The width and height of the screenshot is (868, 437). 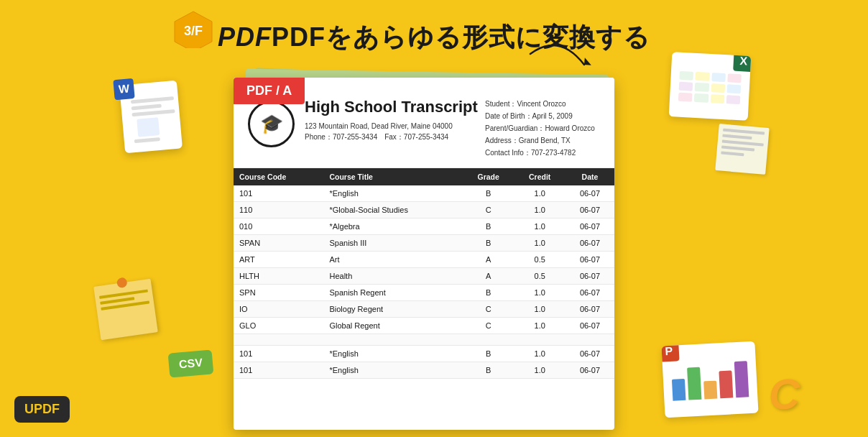 I want to click on student-address: Address：Grand Bend, TX, so click(x=542, y=141).